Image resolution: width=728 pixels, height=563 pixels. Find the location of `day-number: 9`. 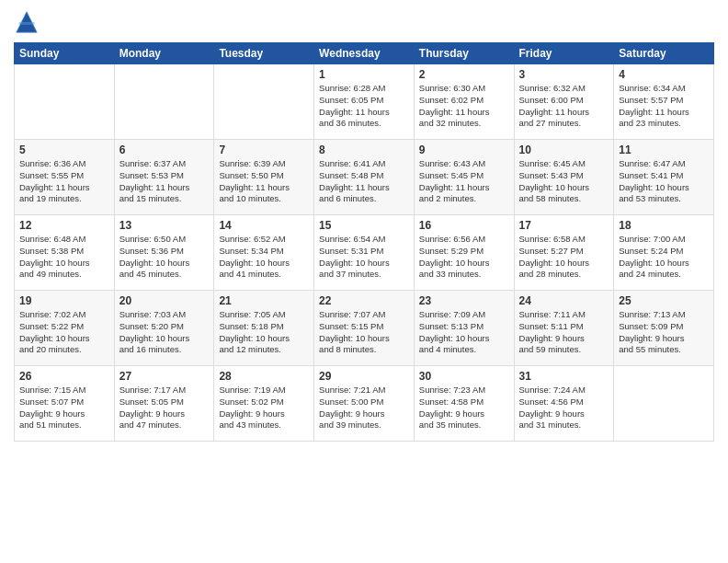

day-number: 9 is located at coordinates (464, 150).